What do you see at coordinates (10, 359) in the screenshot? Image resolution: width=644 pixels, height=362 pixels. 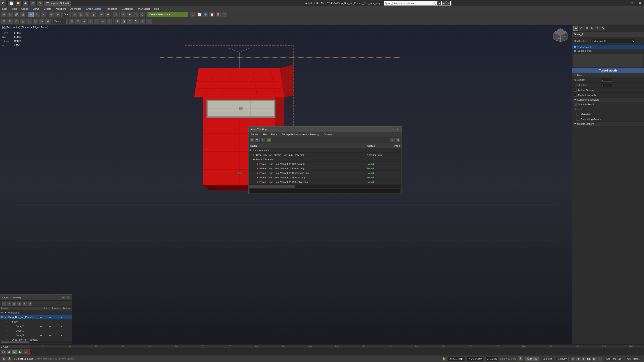 I see `status-icon-2: 🔒` at bounding box center [10, 359].